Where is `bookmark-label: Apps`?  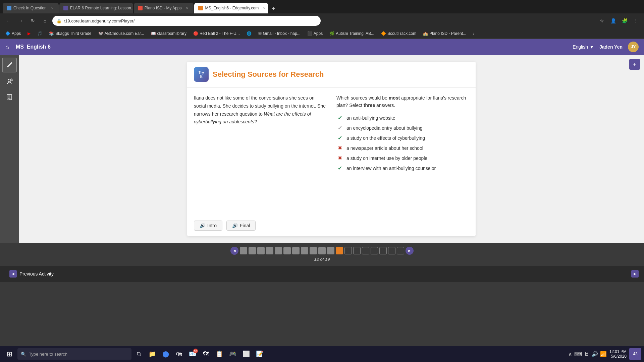
bookmark-label: Apps is located at coordinates (16, 34).